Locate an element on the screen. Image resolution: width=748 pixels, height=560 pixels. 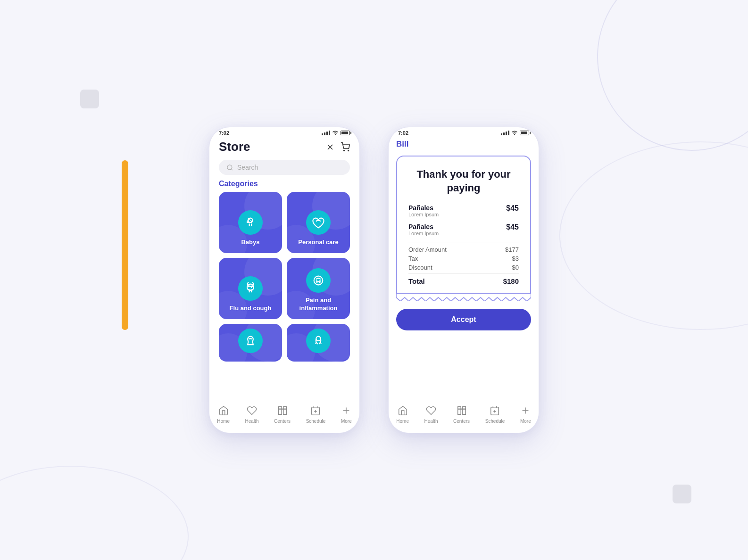
bill-item-2-price: $45 is located at coordinates (512, 227).